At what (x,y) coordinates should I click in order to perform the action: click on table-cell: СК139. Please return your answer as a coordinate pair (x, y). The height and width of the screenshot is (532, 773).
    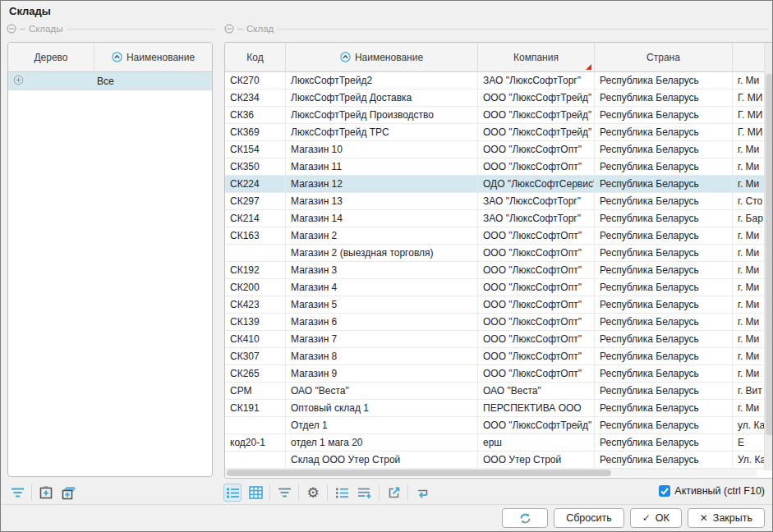
    Looking at the image, I should click on (255, 322).